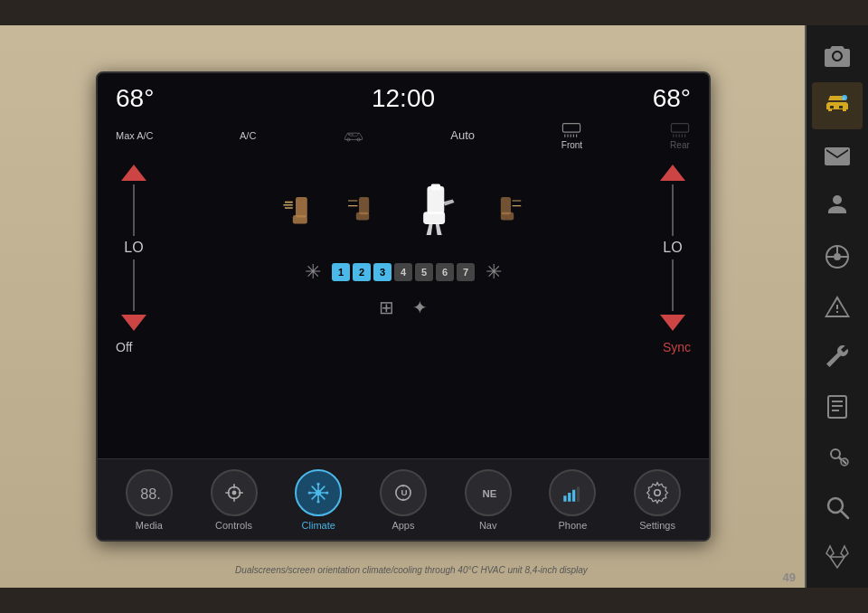 This screenshot has height=613, width=868. Describe the element at coordinates (234, 493) in the screenshot. I see `controls-icon-wrap` at that location.